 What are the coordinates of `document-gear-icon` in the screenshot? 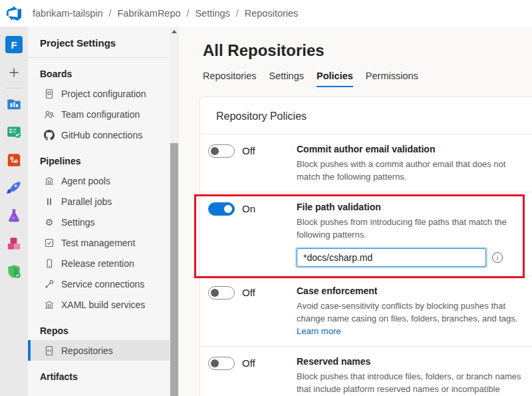 It's located at (49, 94).